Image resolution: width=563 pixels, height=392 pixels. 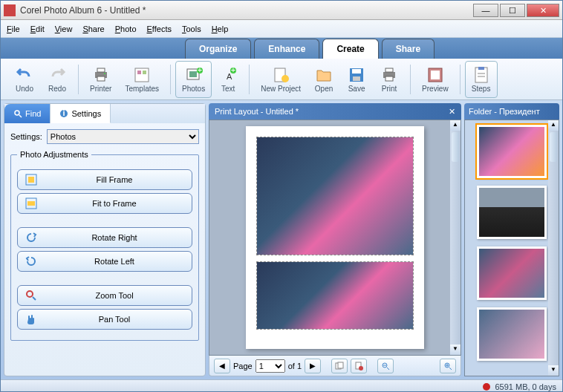 What do you see at coordinates (486, 10) in the screenshot?
I see `minimize-button: —` at bounding box center [486, 10].